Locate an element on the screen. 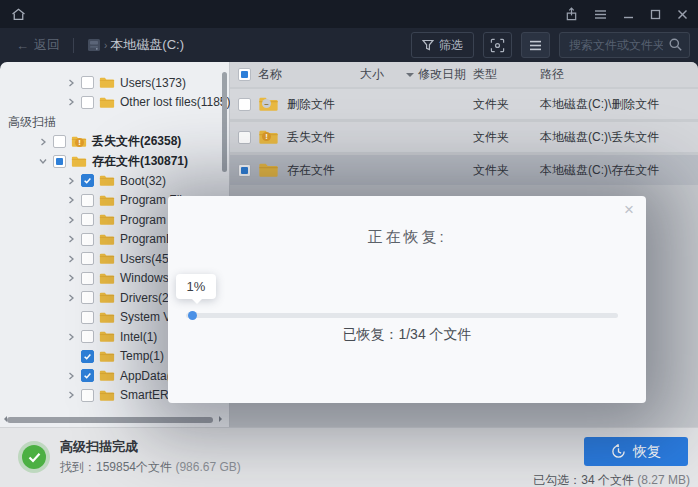 The width and height of the screenshot is (698, 487). scroll-left-arrow-icon is located at coordinates (4, 419).